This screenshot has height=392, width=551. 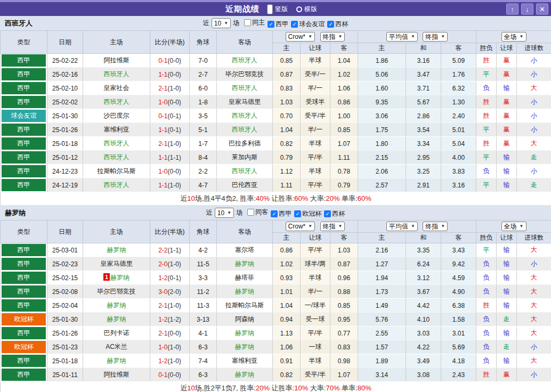 What do you see at coordinates (65, 185) in the screenshot?
I see `match-date: 24-12-19` at bounding box center [65, 185].